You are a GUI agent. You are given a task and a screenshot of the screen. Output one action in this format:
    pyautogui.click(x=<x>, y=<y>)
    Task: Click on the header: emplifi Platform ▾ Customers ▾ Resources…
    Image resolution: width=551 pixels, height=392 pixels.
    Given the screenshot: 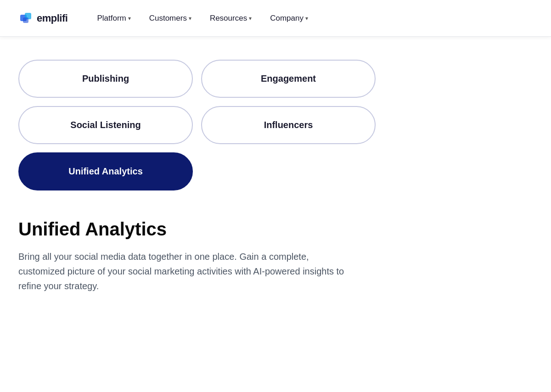 What is the action you would take?
    pyautogui.click(x=276, y=18)
    